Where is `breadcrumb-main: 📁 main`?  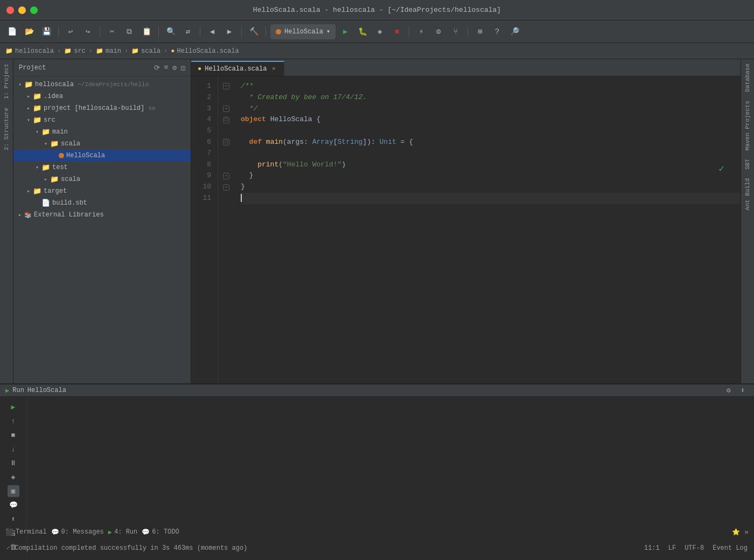 breadcrumb-main: 📁 main is located at coordinates (109, 51).